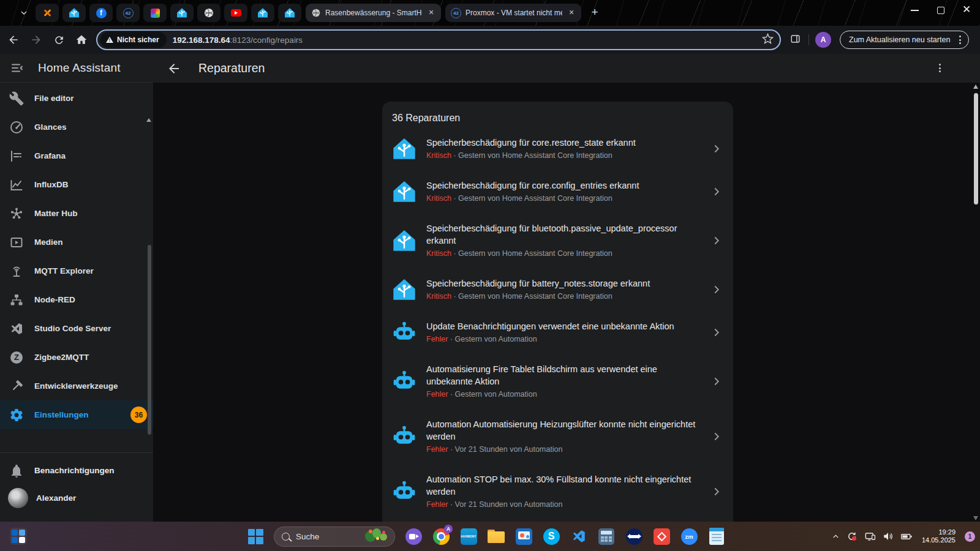 This screenshot has height=551, width=980. Describe the element at coordinates (77, 415) in the screenshot. I see `sidebar-item-einstellungen: Einstellungen 36` at that location.